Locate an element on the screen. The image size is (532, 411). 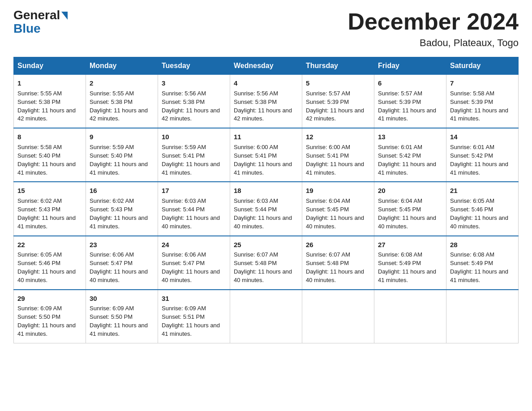
table-row: 13 Sunrise: 6:01 AM Sunset: 5:42 PM Dayl… is located at coordinates (410, 155).